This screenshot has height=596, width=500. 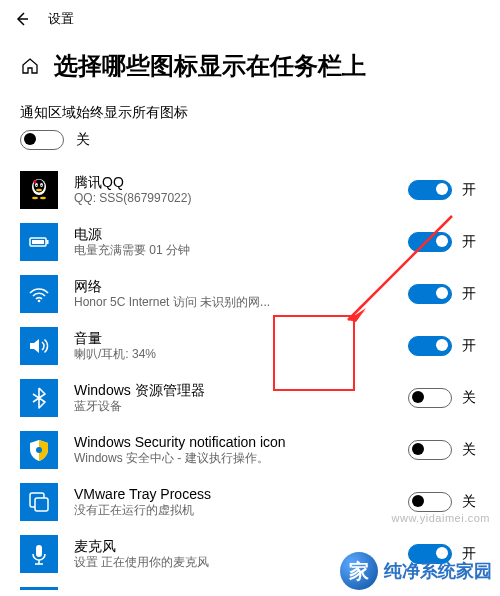 I want to click on list-item: 腾讯QQQQ: SSS(867997022)开, so click(x=260, y=190).